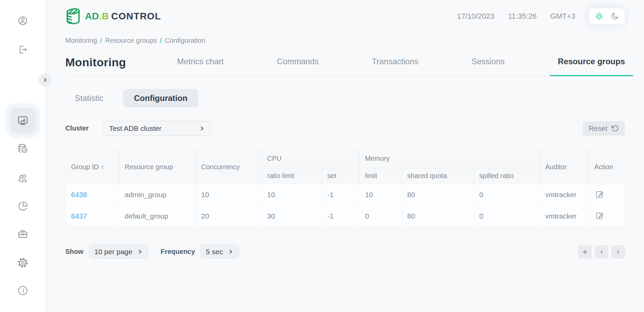 The width and height of the screenshot is (644, 312). What do you see at coordinates (77, 128) in the screenshot?
I see `cluster-label: Cluster` at bounding box center [77, 128].